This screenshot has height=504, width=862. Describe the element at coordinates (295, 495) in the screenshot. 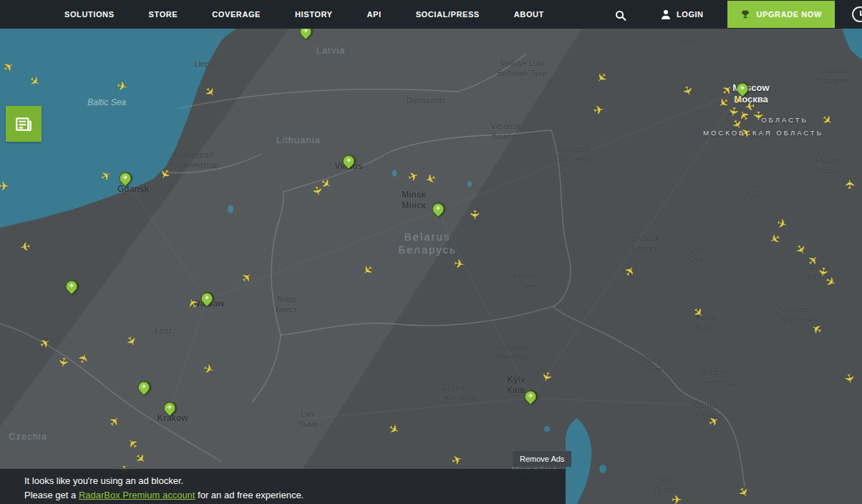

I see `adblock-line2: Please get a RadarBox Premium account fo…` at that location.